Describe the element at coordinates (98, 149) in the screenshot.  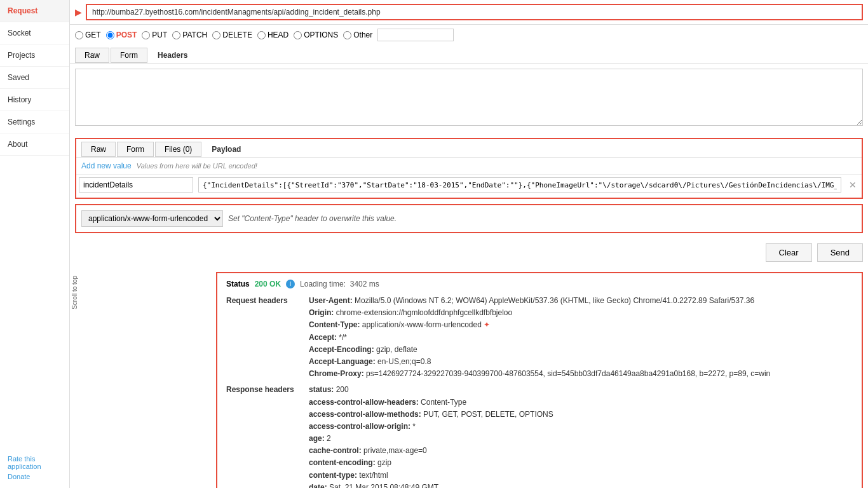
I see `tab-raw-payload: Raw` at that location.